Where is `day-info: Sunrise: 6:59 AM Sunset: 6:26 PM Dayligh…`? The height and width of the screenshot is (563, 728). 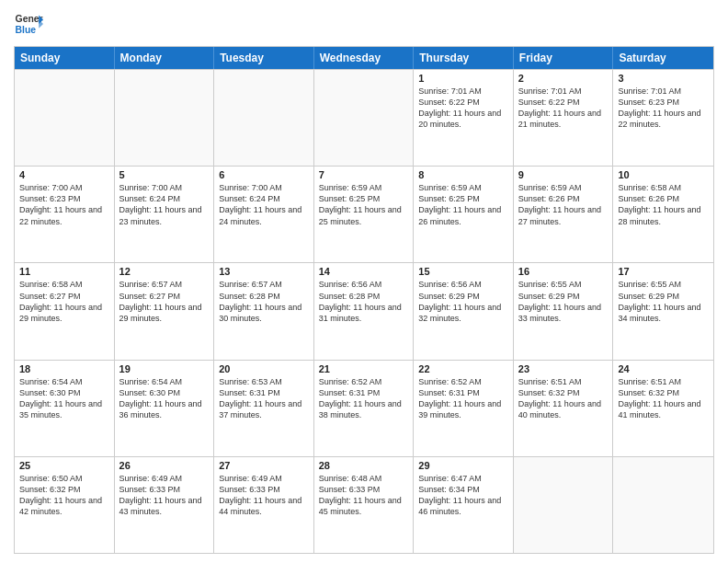
day-info: Sunrise: 6:59 AM Sunset: 6:26 PM Dayligh… is located at coordinates (563, 204).